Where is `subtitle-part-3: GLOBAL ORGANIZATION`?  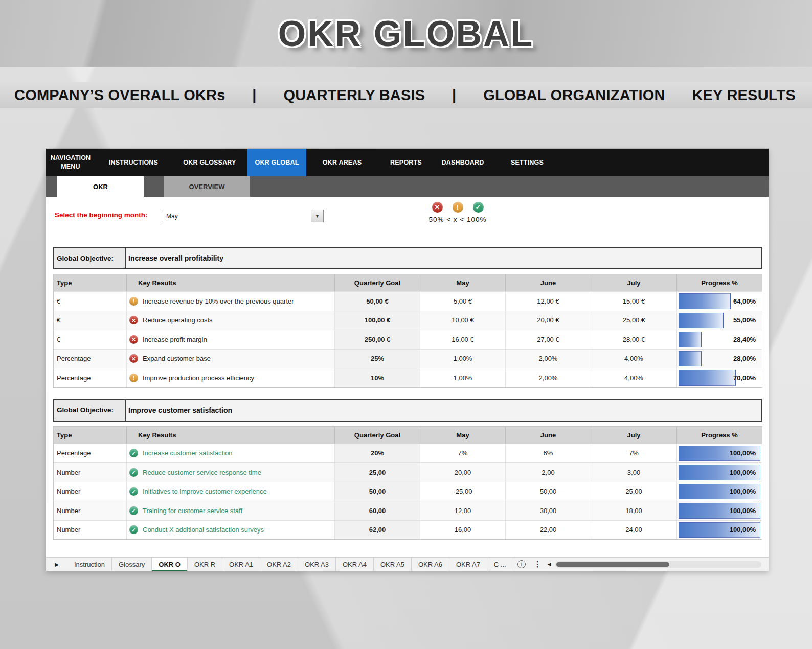
subtitle-part-3: GLOBAL ORGANIZATION is located at coordinates (574, 95).